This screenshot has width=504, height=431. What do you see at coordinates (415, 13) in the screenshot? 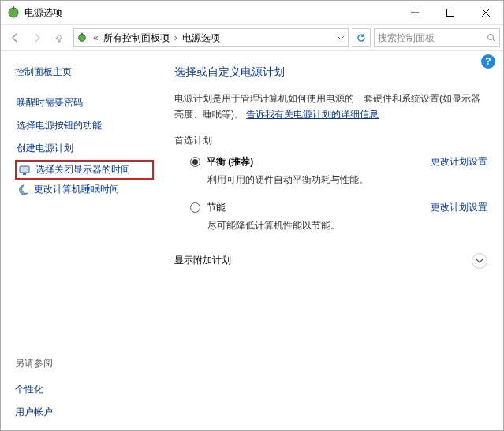
I see `minimize-button` at bounding box center [415, 13].